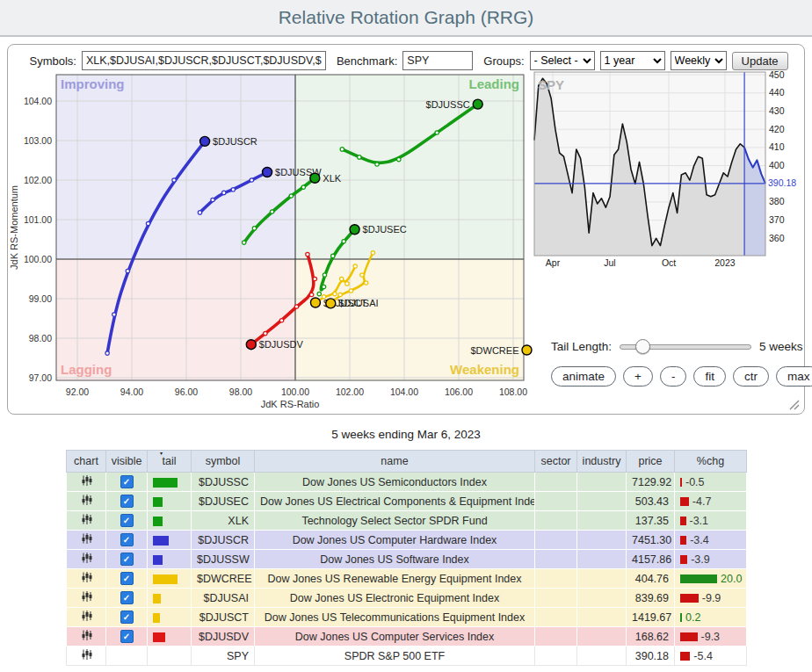 This screenshot has width=812, height=672. Describe the element at coordinates (315, 302) in the screenshot. I see `rrg-dot-$DJUSCT` at that location.